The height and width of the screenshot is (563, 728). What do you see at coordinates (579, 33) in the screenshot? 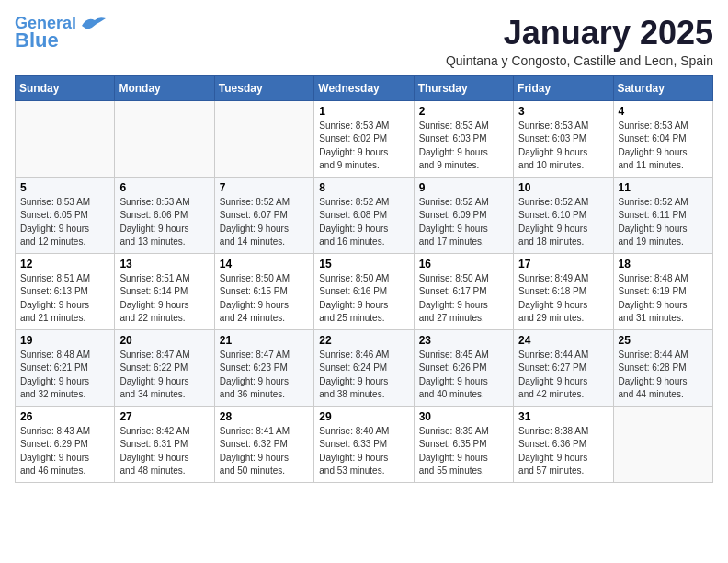
I see `page-title: January 2025` at bounding box center [579, 33].